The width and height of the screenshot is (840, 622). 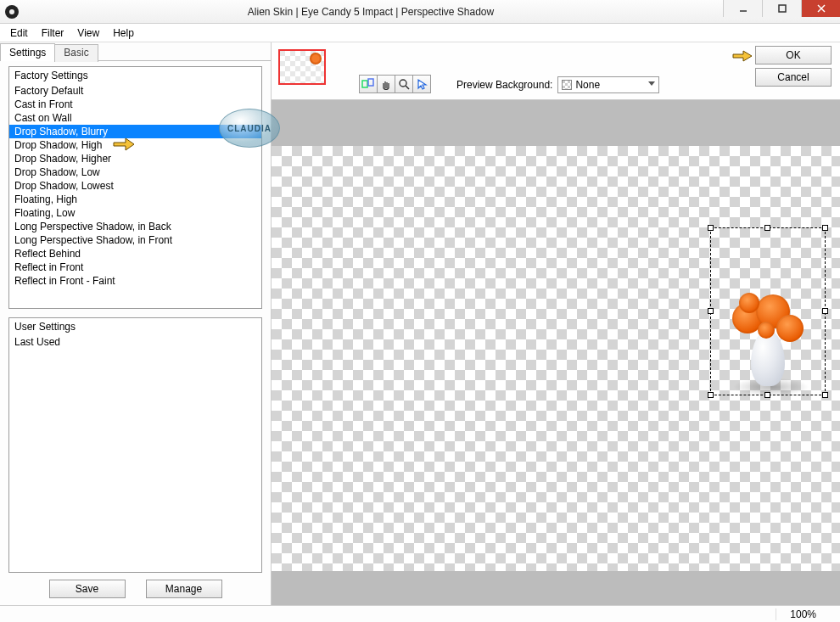 I want to click on app-icon, so click(x=12, y=12).